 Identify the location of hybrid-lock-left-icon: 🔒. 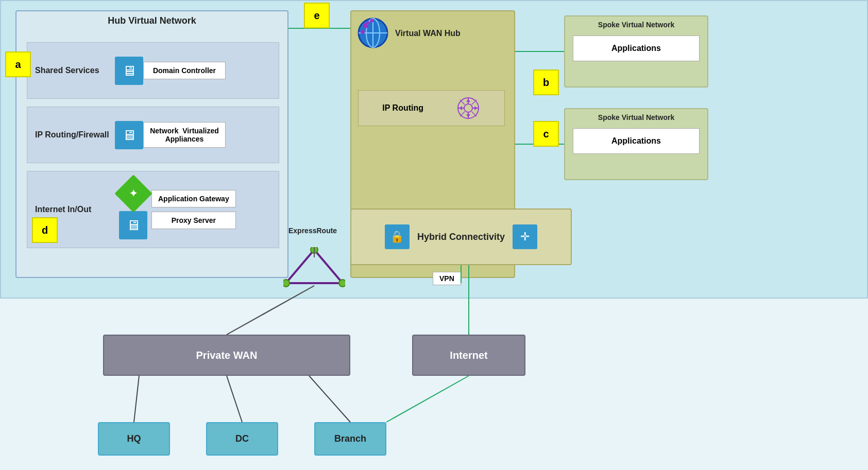
(397, 237).